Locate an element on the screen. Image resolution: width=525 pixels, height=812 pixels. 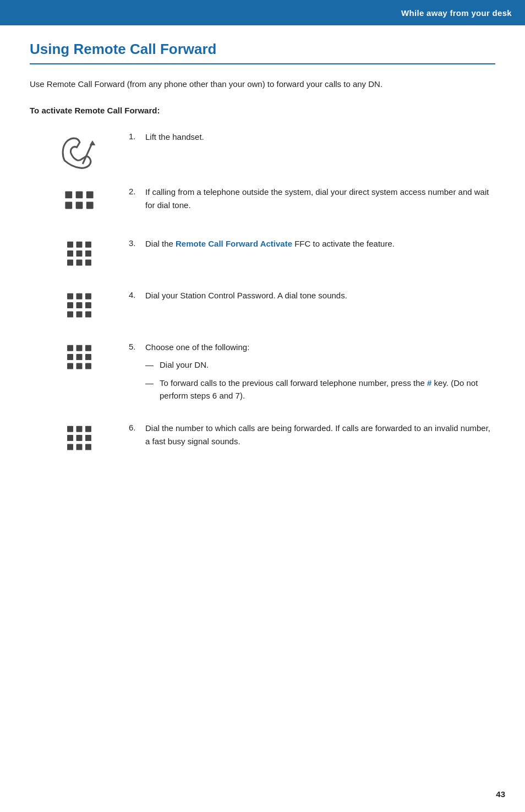
step-6-text: Dial the number to which calls are being… is located at coordinates (320, 435).